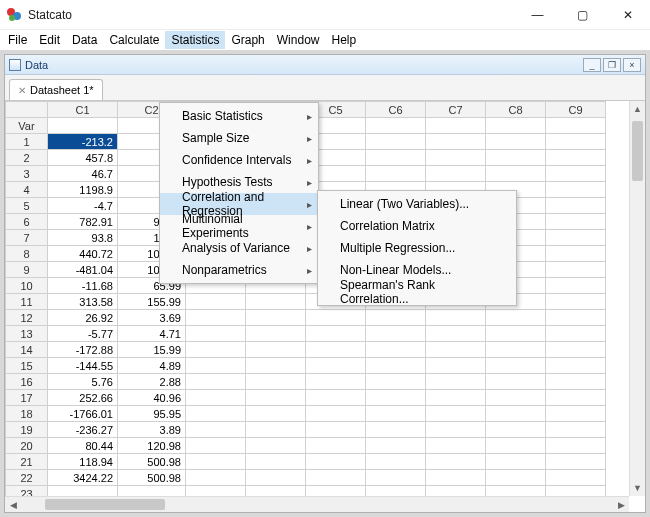 The image size is (650, 517). Describe the element at coordinates (152, 334) in the screenshot. I see `cell: 4.71` at that location.